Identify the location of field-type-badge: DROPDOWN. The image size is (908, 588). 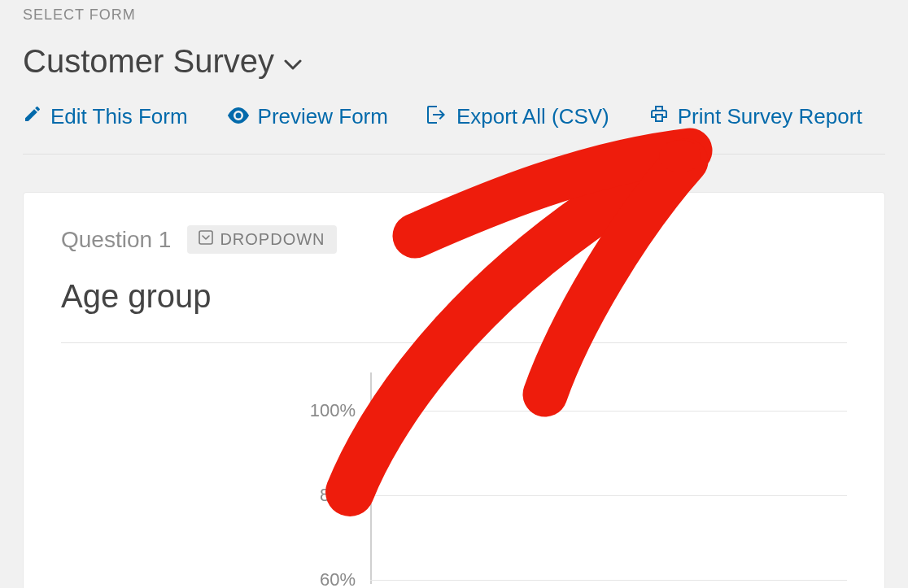
(262, 239).